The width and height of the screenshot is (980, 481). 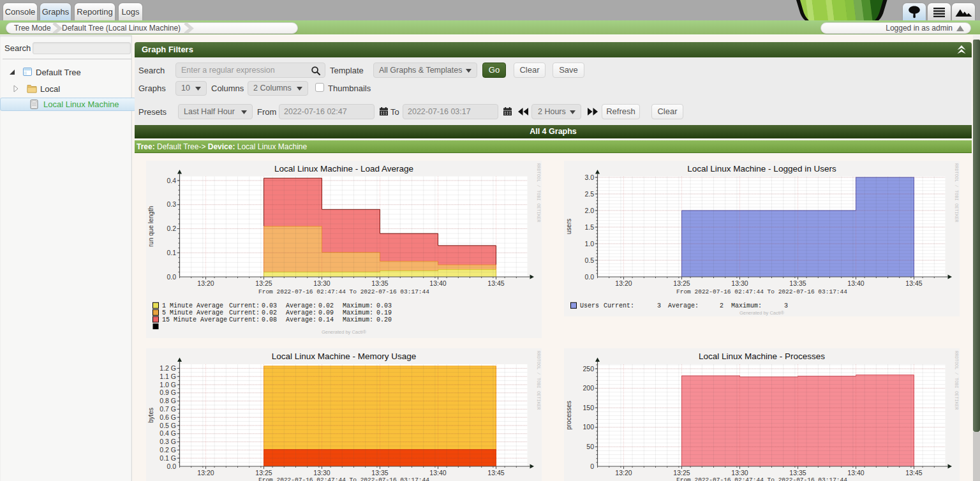 I want to click on svg-text: 1.1 G, so click(x=168, y=376).